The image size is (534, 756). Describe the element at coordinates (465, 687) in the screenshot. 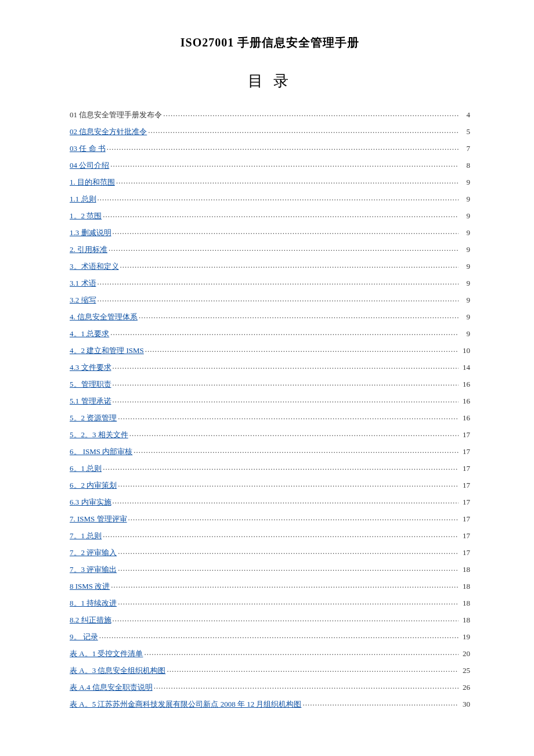

I see `toc-entry-page: 26` at that location.